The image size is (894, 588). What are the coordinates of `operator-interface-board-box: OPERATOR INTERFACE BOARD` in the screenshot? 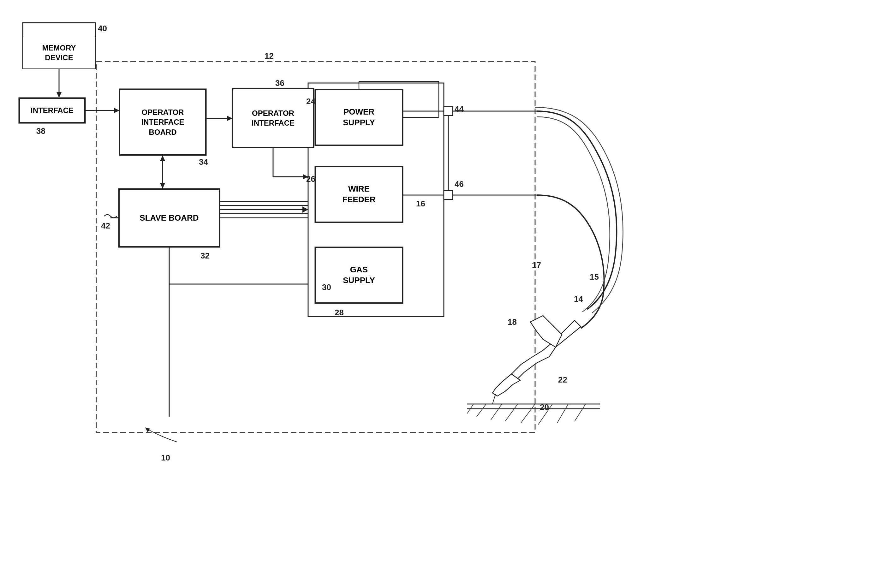 It's located at (163, 122).